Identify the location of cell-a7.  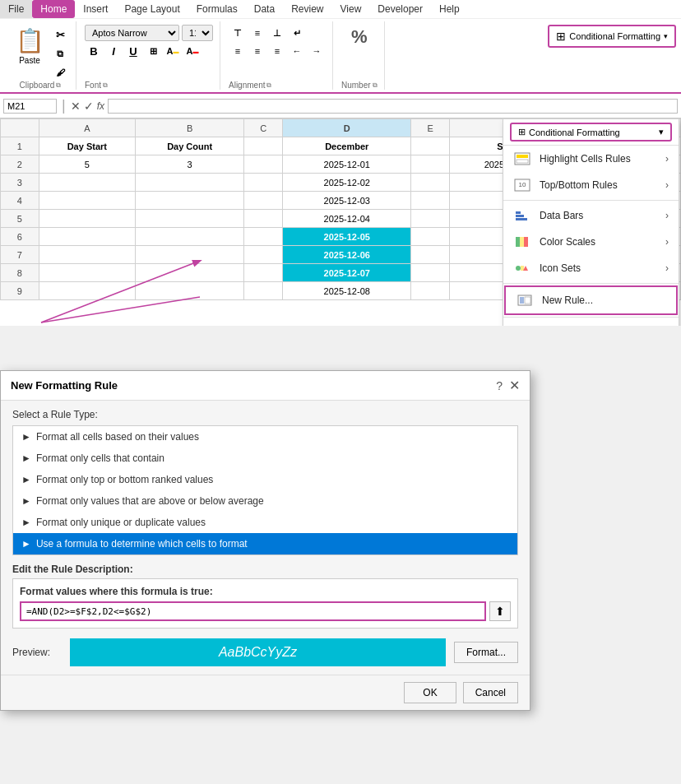
(87, 255).